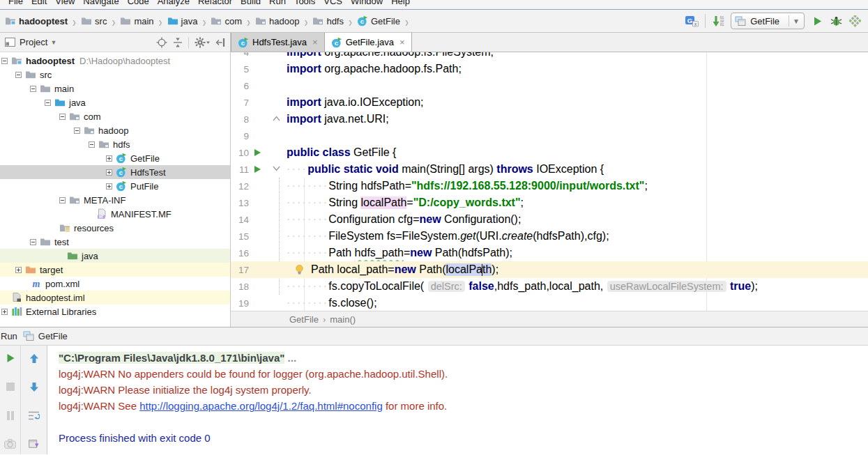 Image resolution: width=868 pixels, height=455 pixels. I want to click on breadcrumb-item-hdfs: hdfs, so click(328, 21).